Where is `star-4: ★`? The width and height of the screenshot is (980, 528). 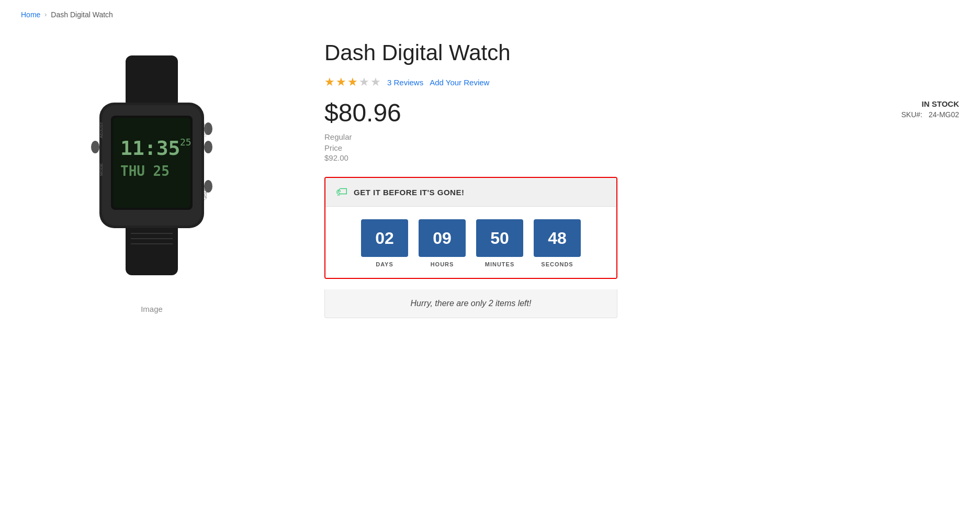
star-4: ★ is located at coordinates (364, 82).